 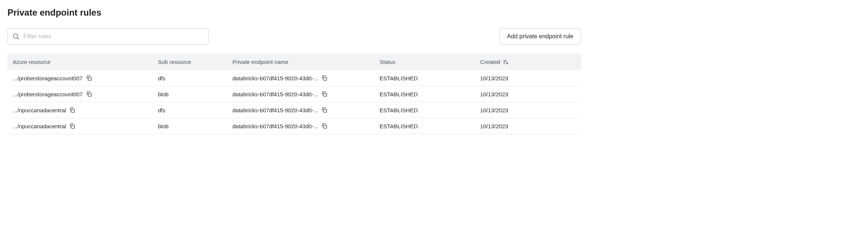 What do you see at coordinates (32, 62) in the screenshot?
I see `col-header-label: Azure resource` at bounding box center [32, 62].